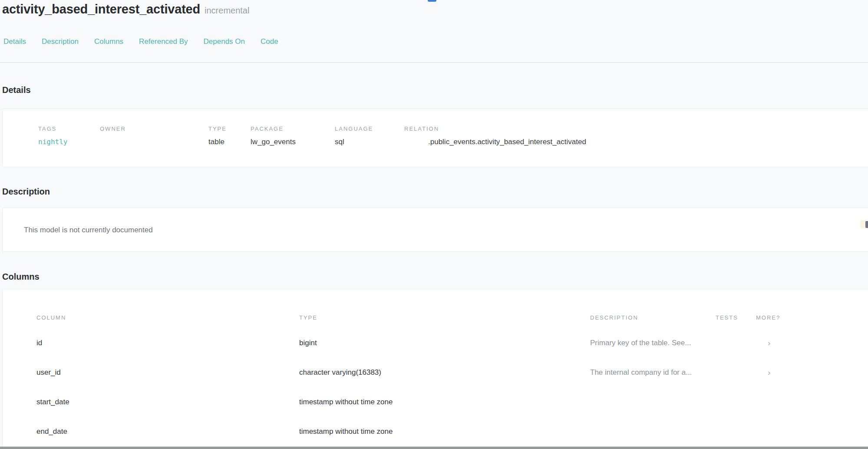 Image resolution: width=868 pixels, height=449 pixels. I want to click on model-header: activity_based_interest_activatedincreme…, so click(126, 10).